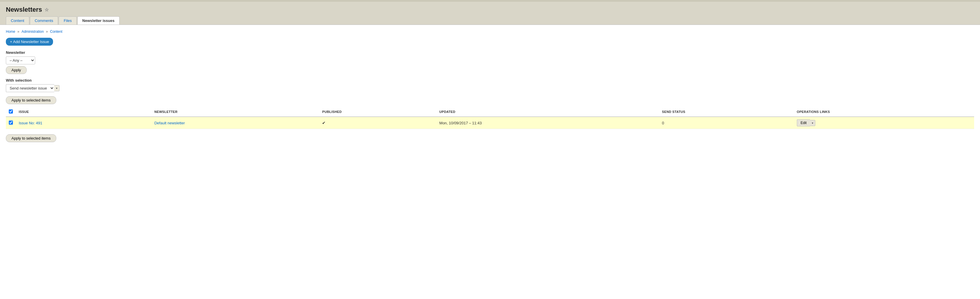  What do you see at coordinates (490, 32) in the screenshot?
I see `breadcrumb: Home » Administration » Content` at bounding box center [490, 32].